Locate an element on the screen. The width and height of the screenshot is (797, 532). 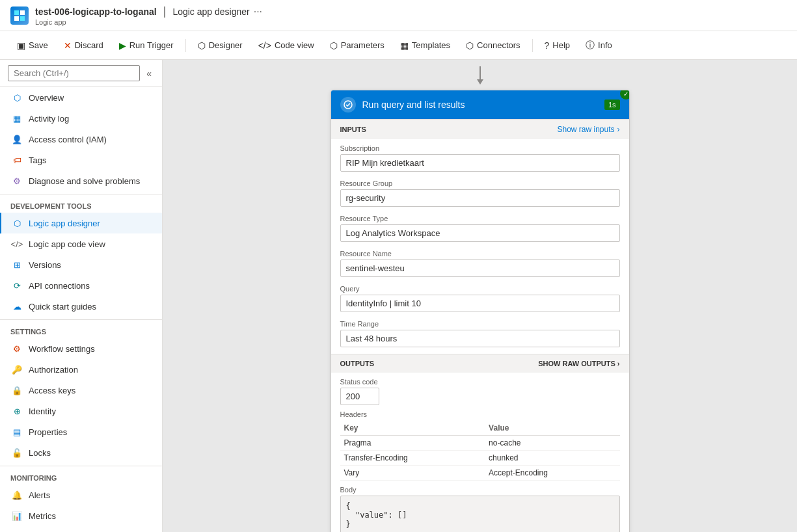
sidebar-item-versions: ⊞ Versions is located at coordinates (81, 265).